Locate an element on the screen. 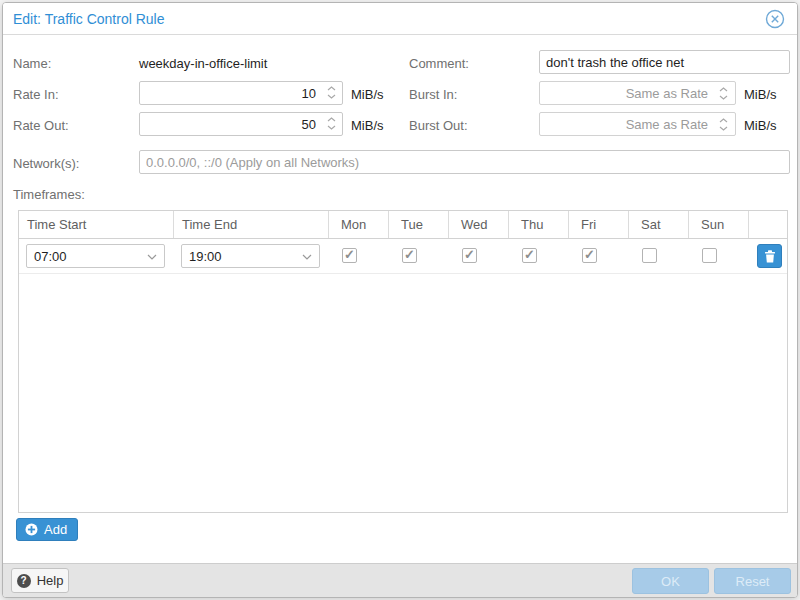 This screenshot has width=800, height=600. col-header-mon: Mon is located at coordinates (359, 224).